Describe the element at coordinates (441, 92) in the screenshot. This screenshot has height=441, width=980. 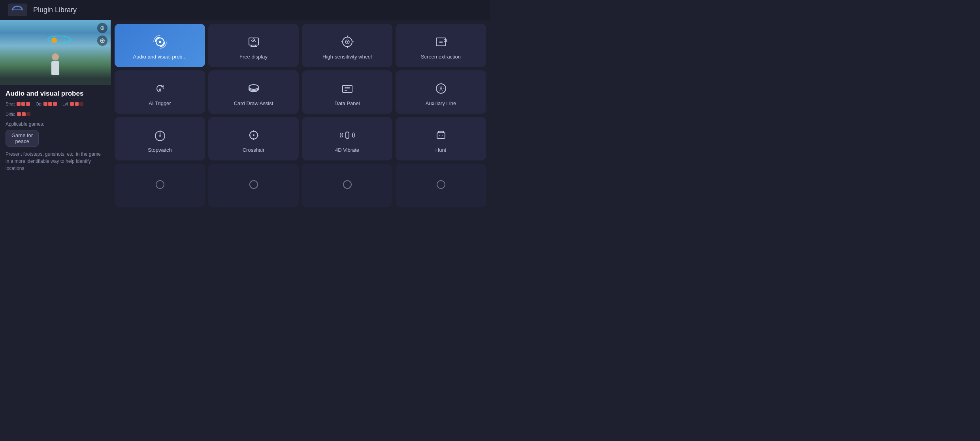
I see `plugin-card-auxiliary-line: Auxiliary Line` at that location.